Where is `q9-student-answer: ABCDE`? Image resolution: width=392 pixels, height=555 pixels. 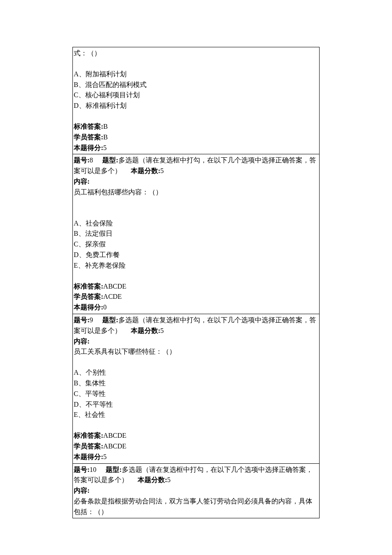
q9-student-answer: ABCDE is located at coordinates (115, 446).